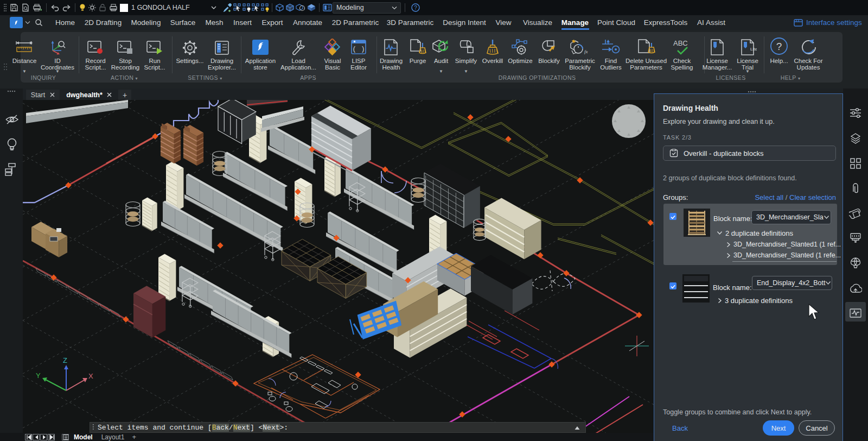  What do you see at coordinates (754, 49) in the screenshot?
I see `svg-text: Lite` at bounding box center [754, 49].